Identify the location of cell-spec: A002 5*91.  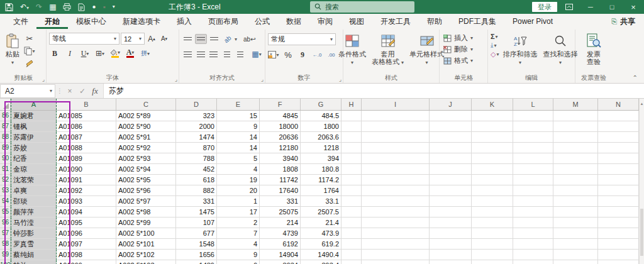
(146, 137).